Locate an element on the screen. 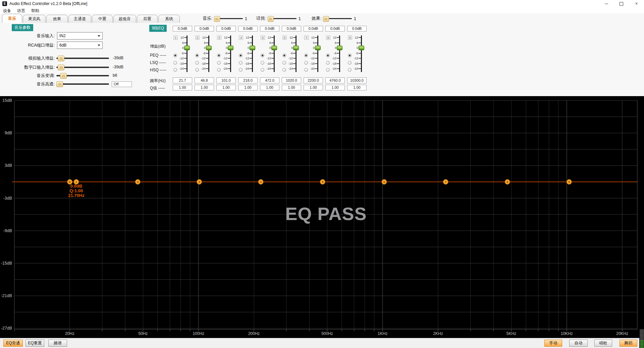 This screenshot has height=348, width=644. band2-hsq-radio is located at coordinates (197, 70).